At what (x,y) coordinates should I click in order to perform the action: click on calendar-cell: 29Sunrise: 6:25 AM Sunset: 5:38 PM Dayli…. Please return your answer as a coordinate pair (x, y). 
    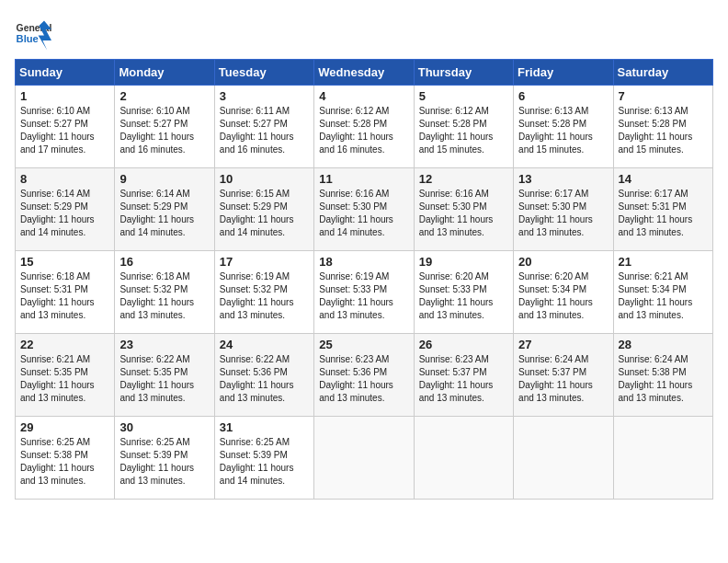
    Looking at the image, I should click on (65, 458).